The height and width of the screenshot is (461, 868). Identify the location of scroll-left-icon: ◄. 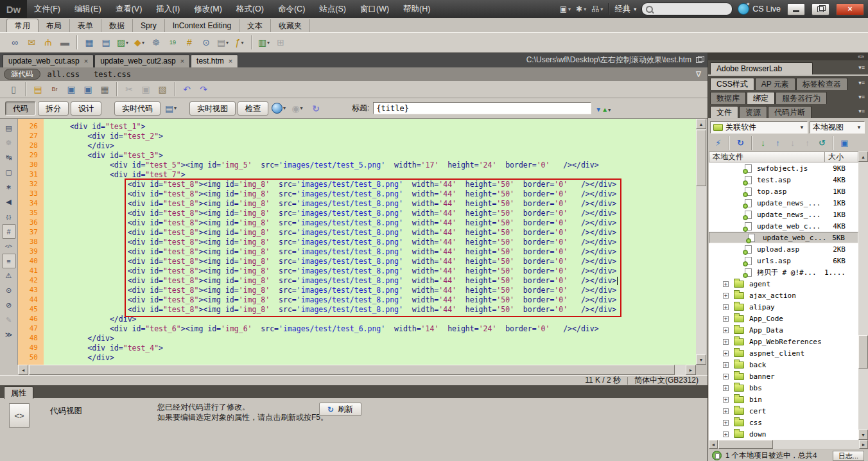
(23, 370).